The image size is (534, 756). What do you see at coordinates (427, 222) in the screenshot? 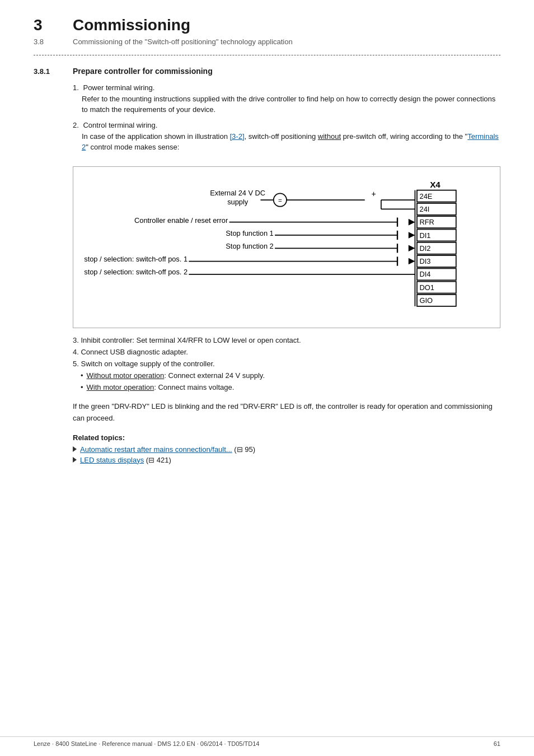
I see `svg-text: RFR` at bounding box center [427, 222].